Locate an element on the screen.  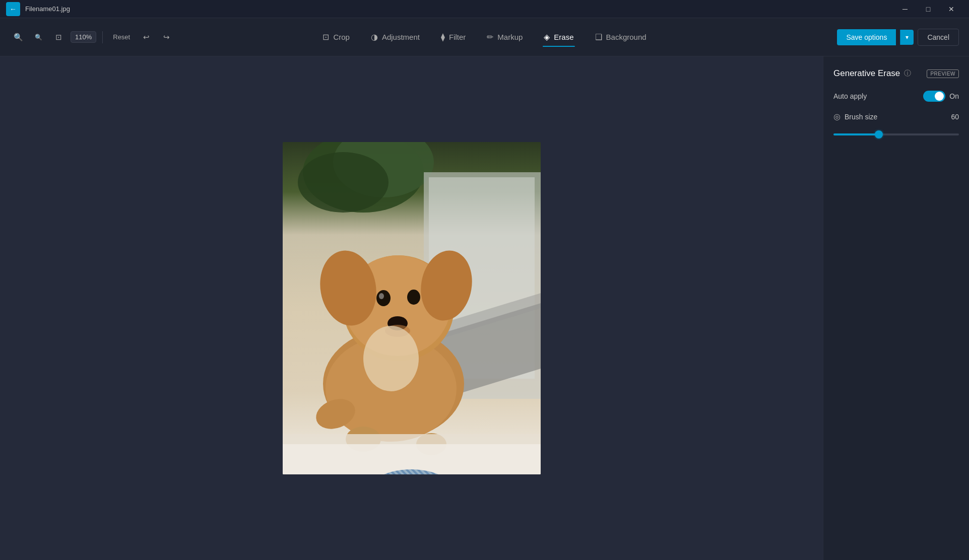
brush-size-slider-container is located at coordinates (896, 135).